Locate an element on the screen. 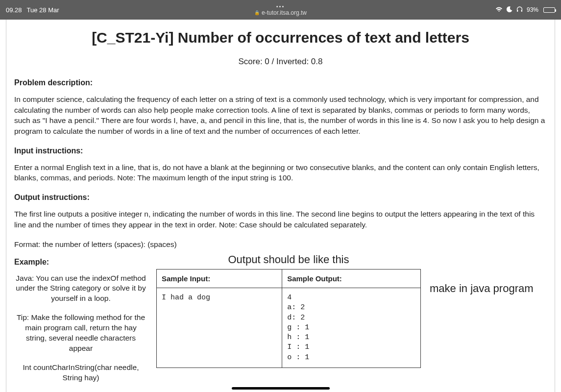 The image size is (561, 392). headphone-icon is located at coordinates (519, 10).